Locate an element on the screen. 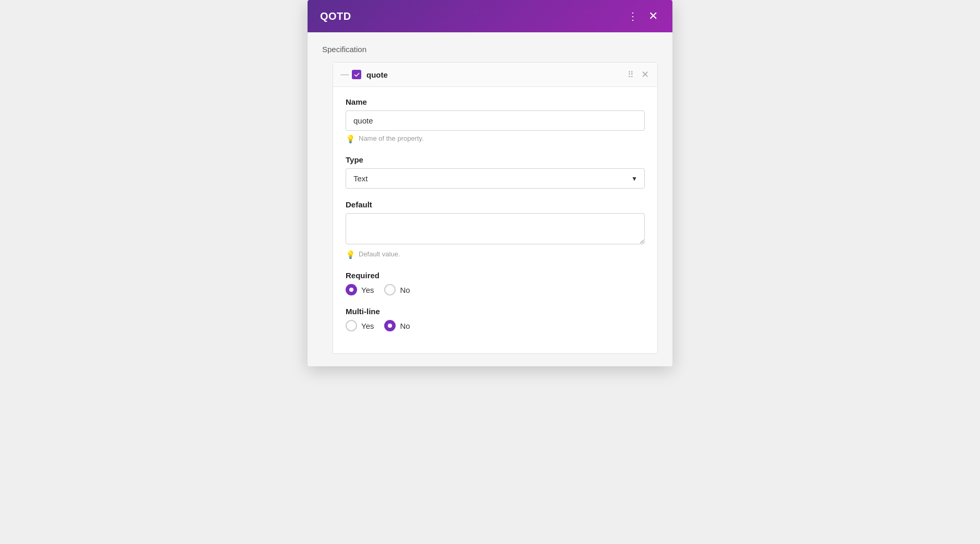 This screenshot has width=980, height=544. default-hint-text: Default value. is located at coordinates (379, 254).